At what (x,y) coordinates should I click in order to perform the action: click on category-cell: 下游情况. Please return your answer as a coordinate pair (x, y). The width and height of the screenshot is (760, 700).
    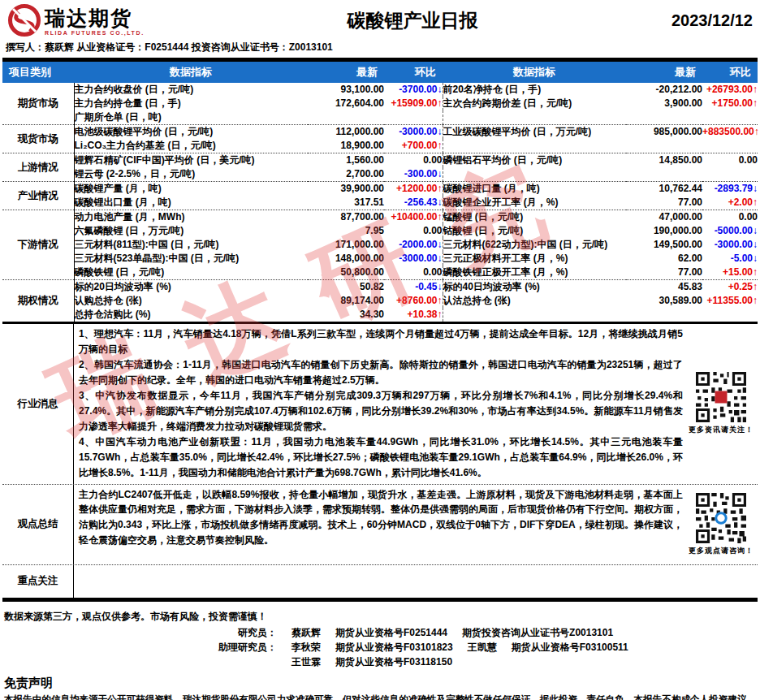
    Looking at the image, I should click on (38, 245).